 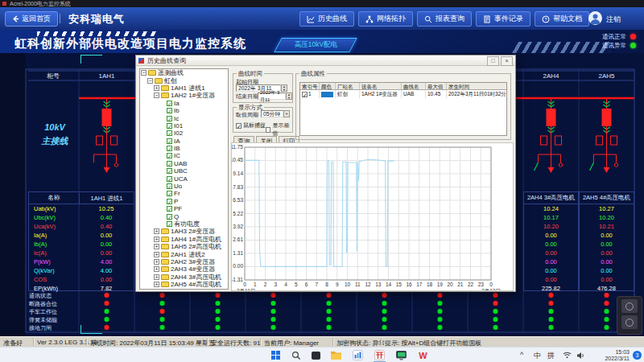 I want to click on tree-item: ✓IC, so click(x=184, y=156).